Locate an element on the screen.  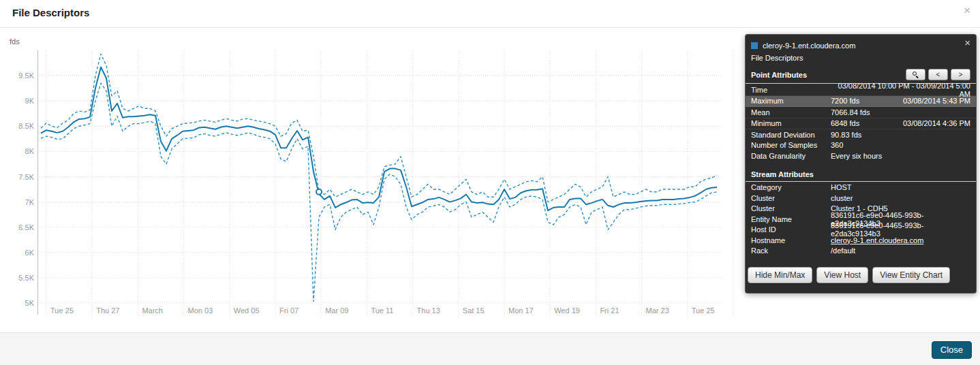
x-tick-label: Tue 11 is located at coordinates (382, 311).